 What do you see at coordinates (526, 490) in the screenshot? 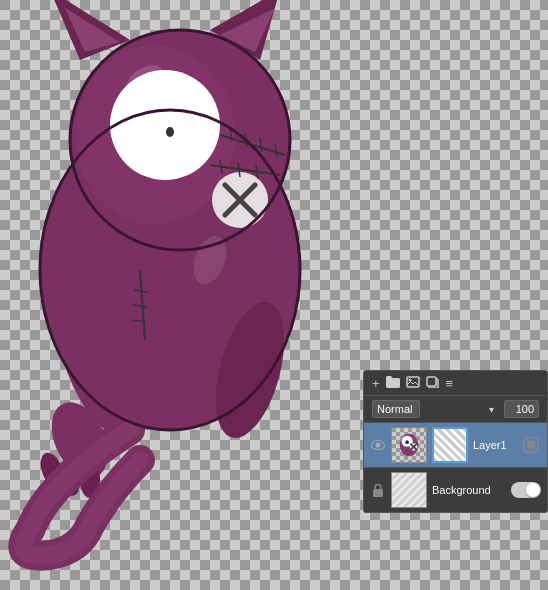
I see `background-visibility-toggle` at bounding box center [526, 490].